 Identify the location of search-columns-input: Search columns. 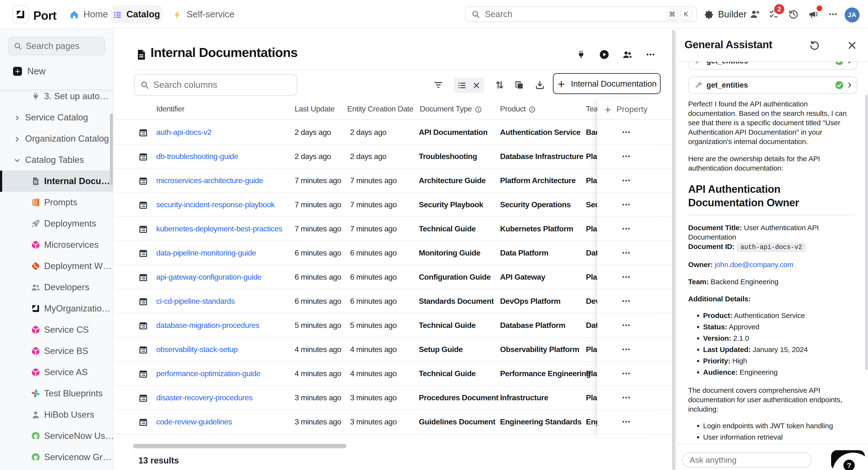
(216, 85).